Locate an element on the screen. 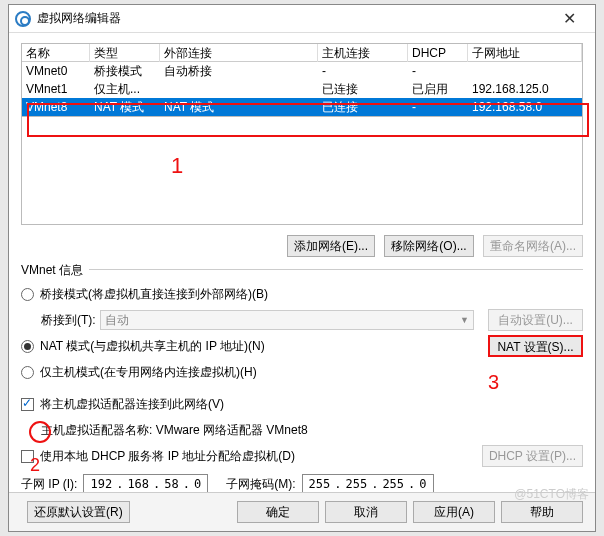  nat-settings-button: NAT 设置(S)... is located at coordinates (536, 346).